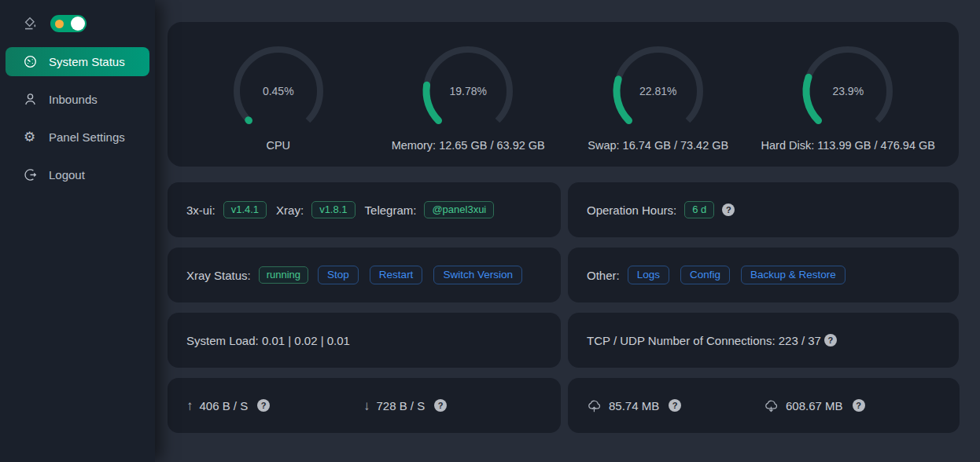 The height and width of the screenshot is (462, 980). Describe the element at coordinates (77, 137) in the screenshot. I see `sidebar-item-panel-settings: ⚙ Panel Settings` at that location.